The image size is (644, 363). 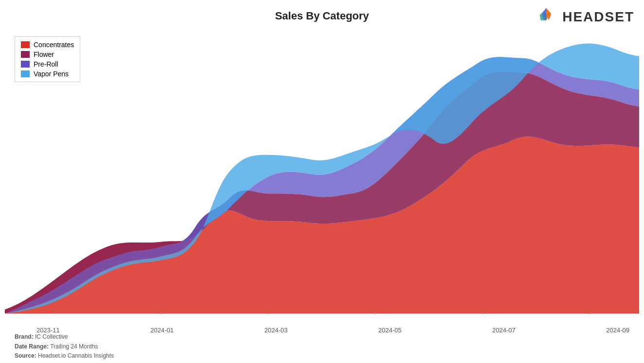 I want to click on x-label-5: 2024-09, so click(x=618, y=330).